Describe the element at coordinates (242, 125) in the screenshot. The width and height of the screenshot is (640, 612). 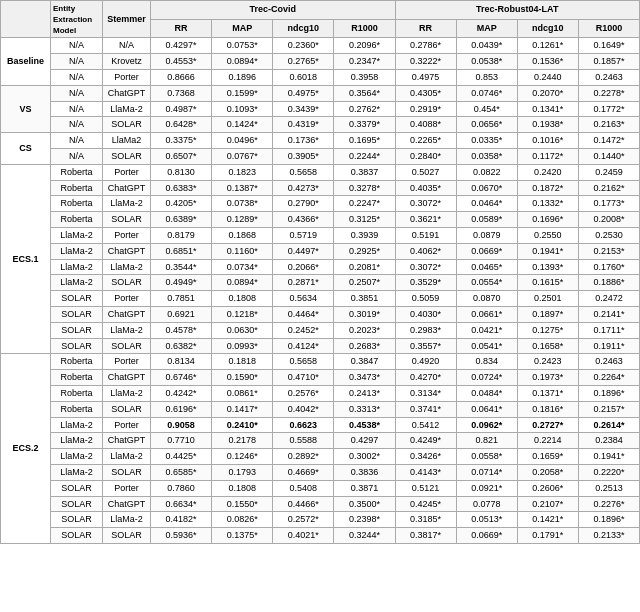
I see `cell-map1: 0.1424*` at that location.